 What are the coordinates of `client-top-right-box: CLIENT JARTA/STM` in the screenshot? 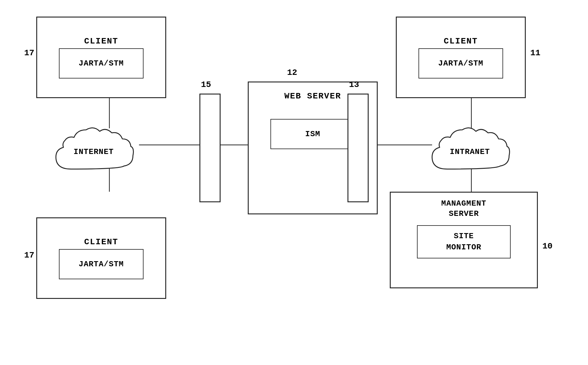 It's located at (461, 57).